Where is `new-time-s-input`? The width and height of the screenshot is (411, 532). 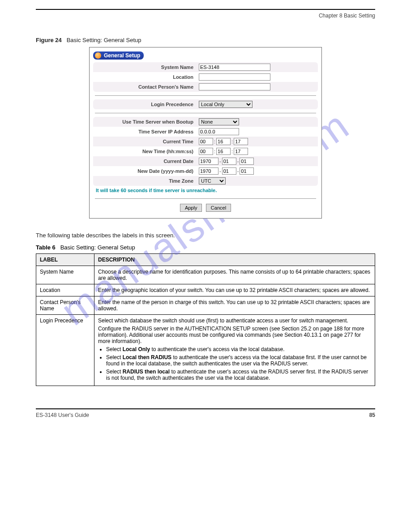 new-time-s-input is located at coordinates (241, 151).